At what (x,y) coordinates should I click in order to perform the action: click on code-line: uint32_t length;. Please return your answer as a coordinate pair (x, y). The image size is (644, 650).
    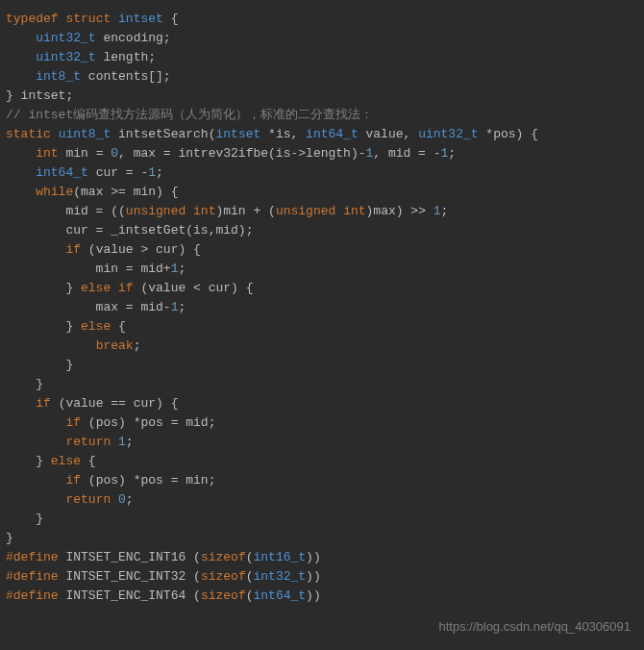
    Looking at the image, I should click on (325, 58).